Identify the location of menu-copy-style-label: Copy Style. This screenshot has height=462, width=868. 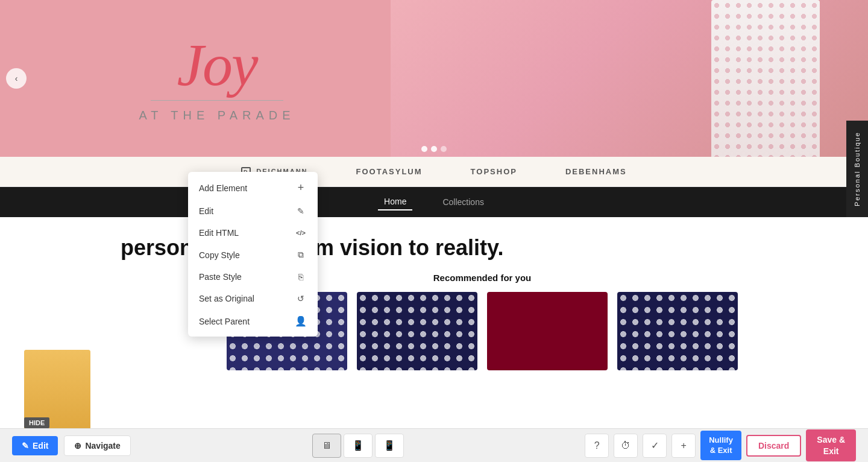
(219, 255).